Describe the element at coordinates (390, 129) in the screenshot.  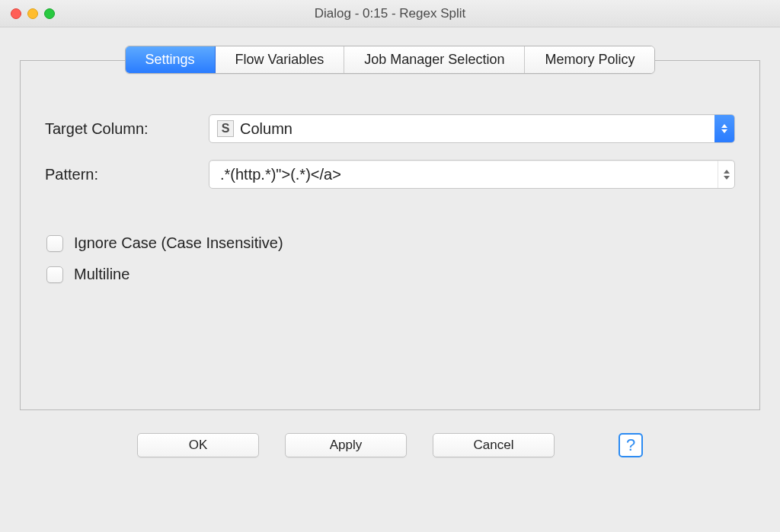
I see `target-column-row: Target Column: S Column` at that location.